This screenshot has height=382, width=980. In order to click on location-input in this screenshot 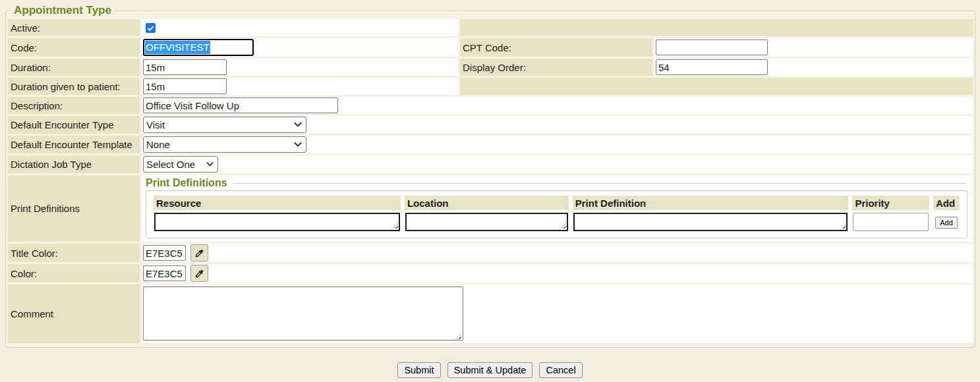, I will do `click(486, 222)`.